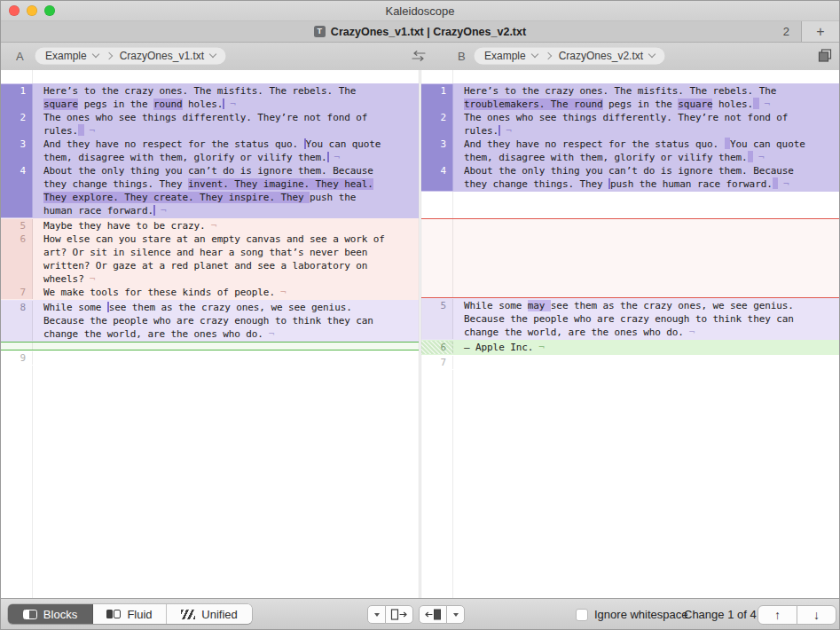 The image size is (840, 630). I want to click on breadcrumb-b-folder: Example, so click(506, 56).